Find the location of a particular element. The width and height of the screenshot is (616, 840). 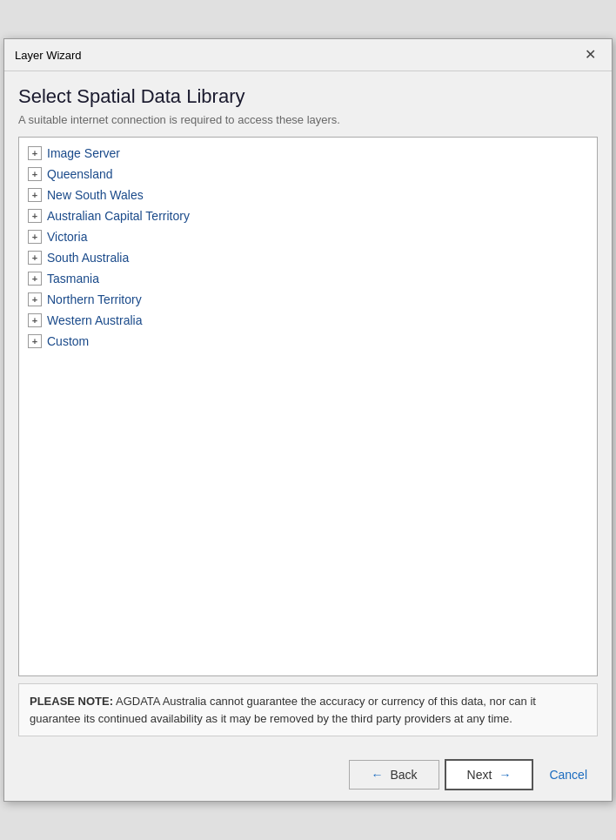

tree-item-custom: +Custom is located at coordinates (308, 341).